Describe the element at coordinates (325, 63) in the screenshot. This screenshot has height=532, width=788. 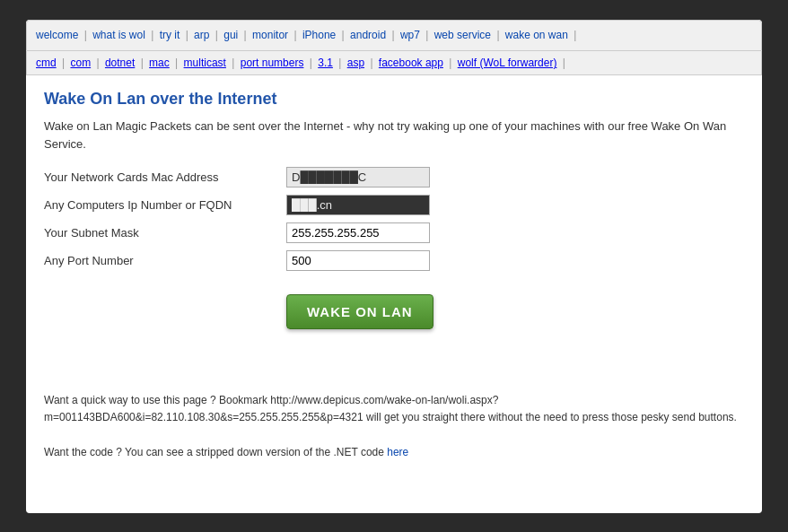
I see `secondary-nav-item-3.1: 3.1` at that location.